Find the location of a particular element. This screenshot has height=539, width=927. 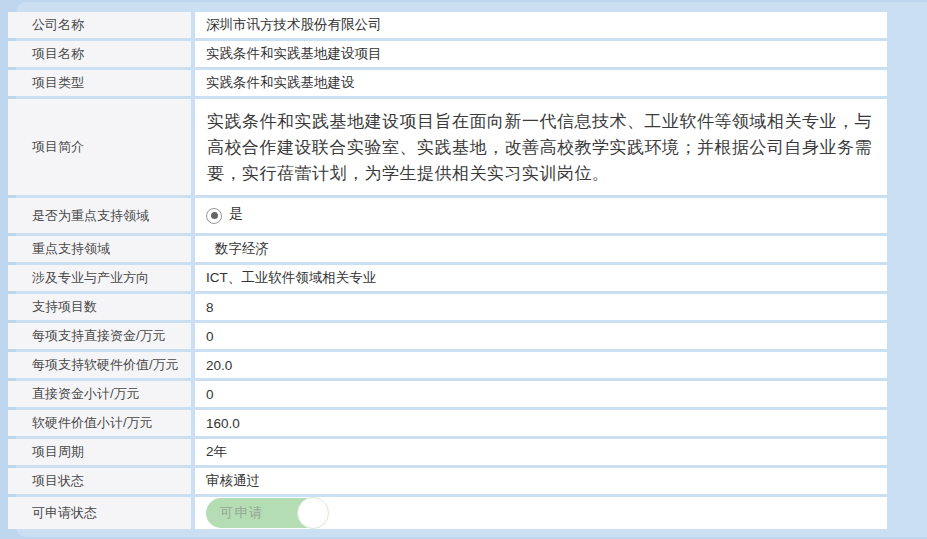

row-key-support-flag: 是否为重点支持领域 是 is located at coordinates (448, 216).